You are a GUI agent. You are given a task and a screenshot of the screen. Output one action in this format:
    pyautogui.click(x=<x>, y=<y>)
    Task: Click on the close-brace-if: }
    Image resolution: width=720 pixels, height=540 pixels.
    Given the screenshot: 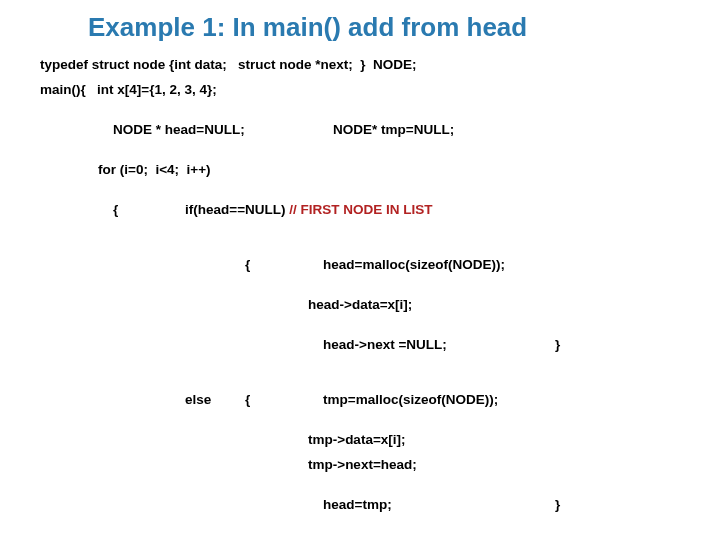 What is the action you would take?
    pyautogui.click(x=558, y=344)
    